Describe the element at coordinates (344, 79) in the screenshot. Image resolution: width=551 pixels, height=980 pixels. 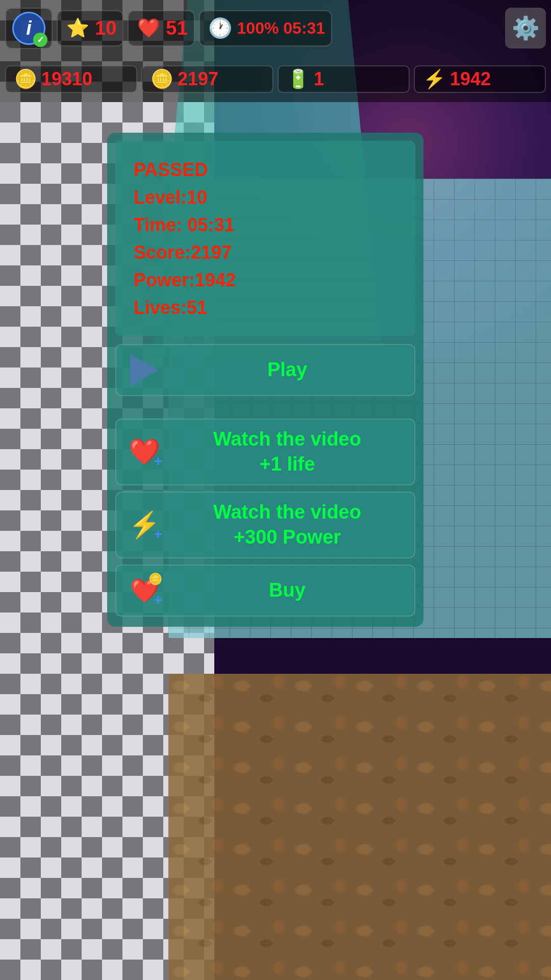
I see `energy-item: 🔋 1` at that location.